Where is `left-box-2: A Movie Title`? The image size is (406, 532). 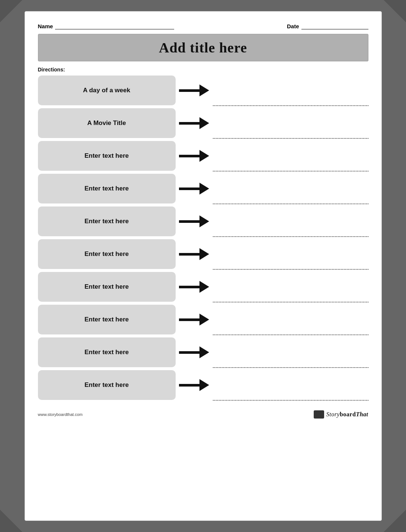
left-box-2: A Movie Title is located at coordinates (107, 123).